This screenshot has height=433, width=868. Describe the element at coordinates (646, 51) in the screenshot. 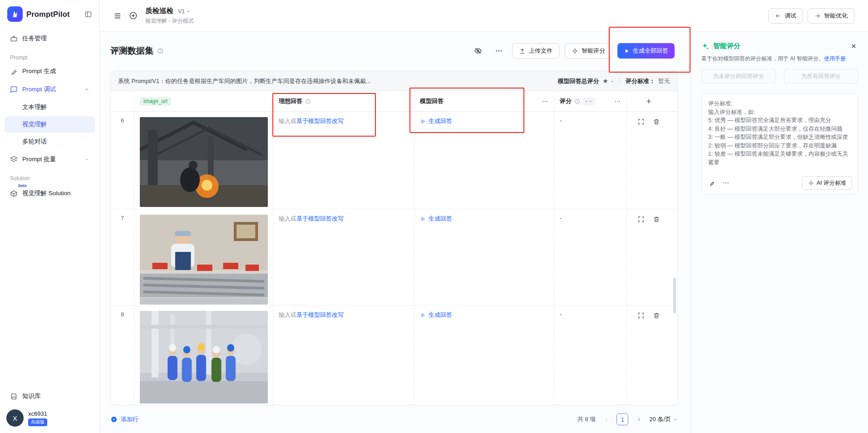

I see `generate-all-answers-button: 生成全部回答` at that location.